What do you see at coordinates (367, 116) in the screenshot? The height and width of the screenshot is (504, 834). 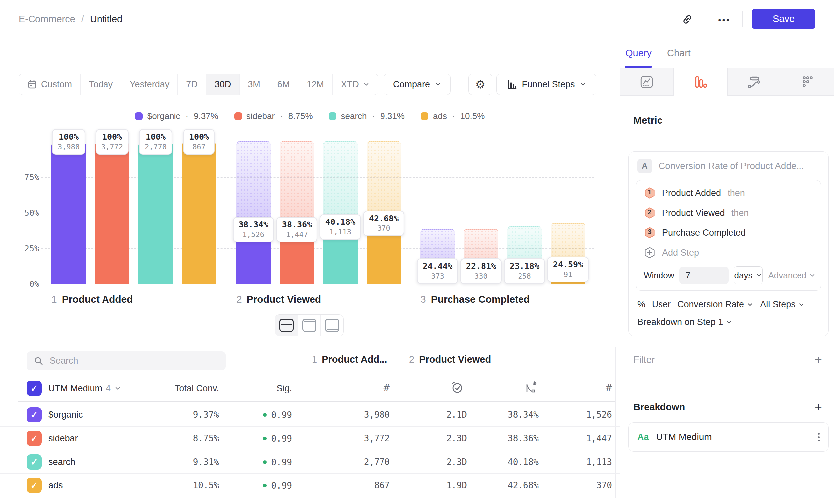 I see `legend-item-search: search · 9.31%` at bounding box center [367, 116].